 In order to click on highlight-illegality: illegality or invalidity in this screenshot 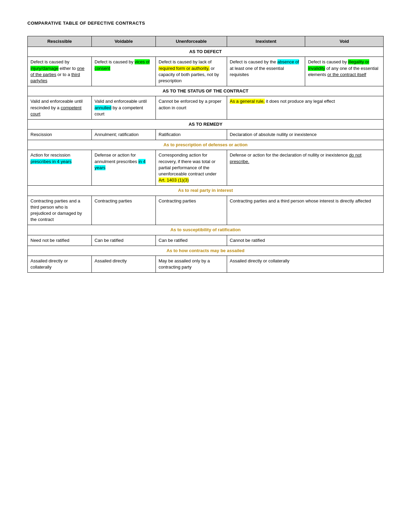, I will do `click(338, 65)`.